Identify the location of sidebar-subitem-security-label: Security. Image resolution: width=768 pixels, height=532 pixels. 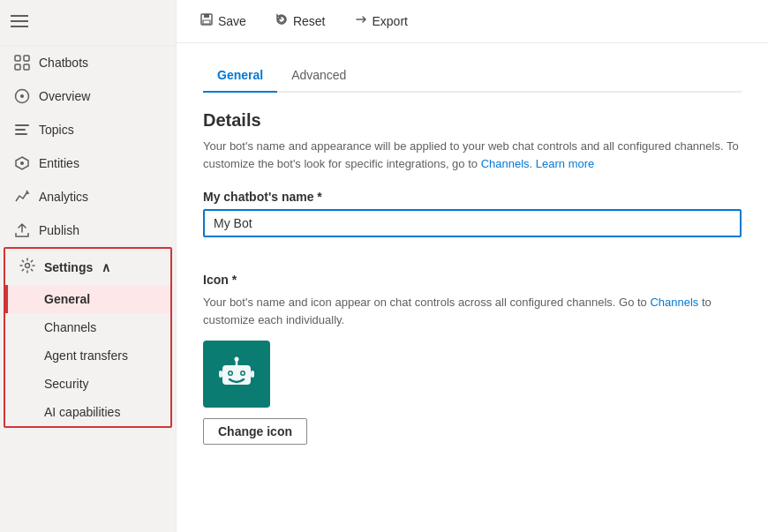
(67, 384).